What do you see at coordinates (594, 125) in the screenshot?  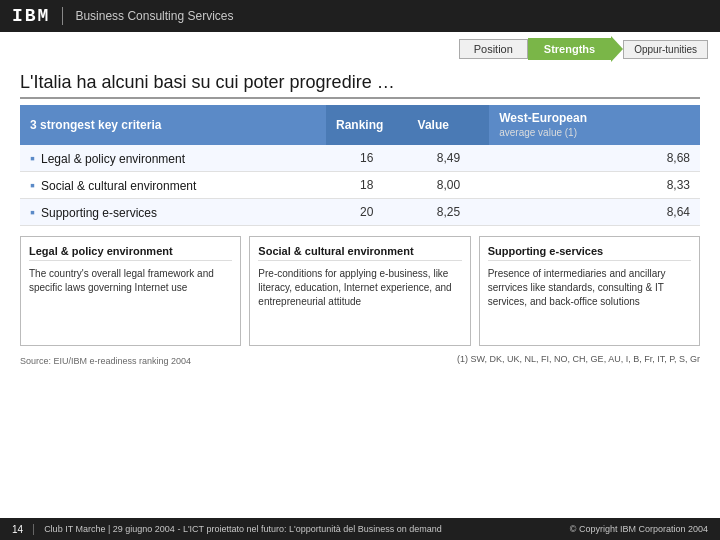 I see `col-header-western: West-European average value (1)` at bounding box center [594, 125].